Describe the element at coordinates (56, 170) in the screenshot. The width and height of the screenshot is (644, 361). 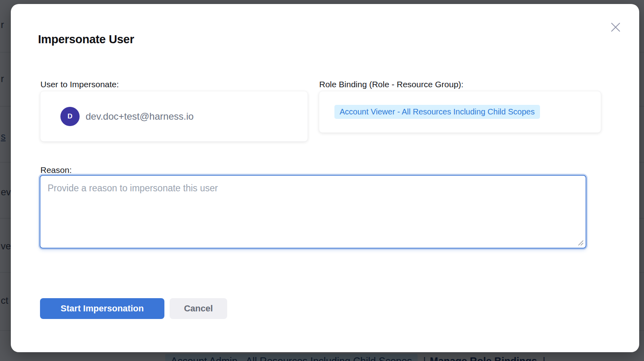
I see `reason-label: Reason:` at that location.